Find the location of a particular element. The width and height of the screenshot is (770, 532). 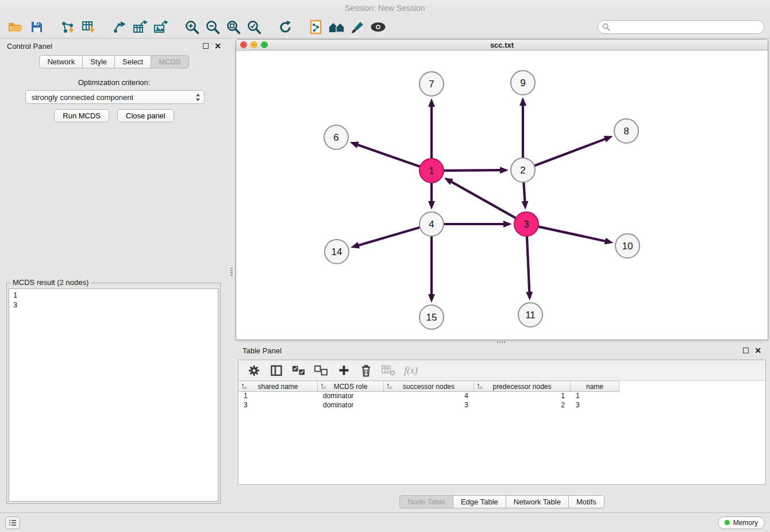

cell-successor-nodes: 3 is located at coordinates (429, 406).